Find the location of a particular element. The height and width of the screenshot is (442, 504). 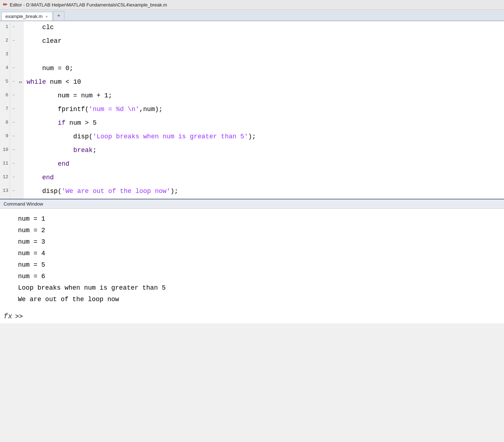

code-content-9: disp('Loop breaks when num is greater th… is located at coordinates (264, 137).